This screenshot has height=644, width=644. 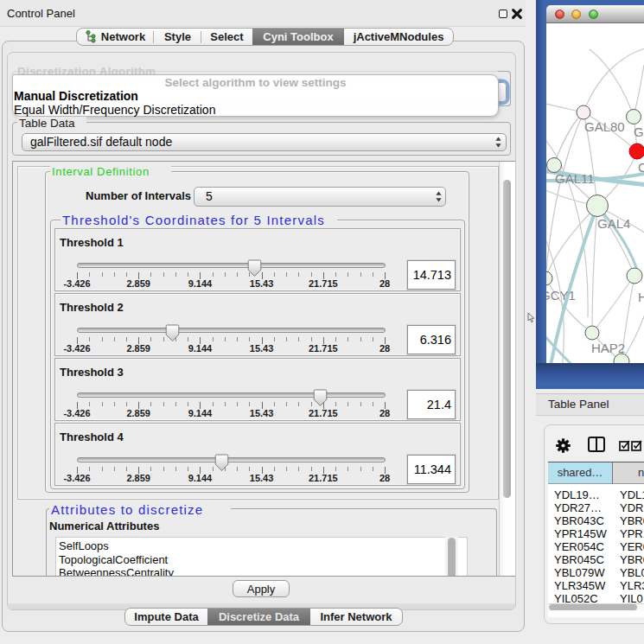 I want to click on svg-text: C, so click(x=641, y=168).